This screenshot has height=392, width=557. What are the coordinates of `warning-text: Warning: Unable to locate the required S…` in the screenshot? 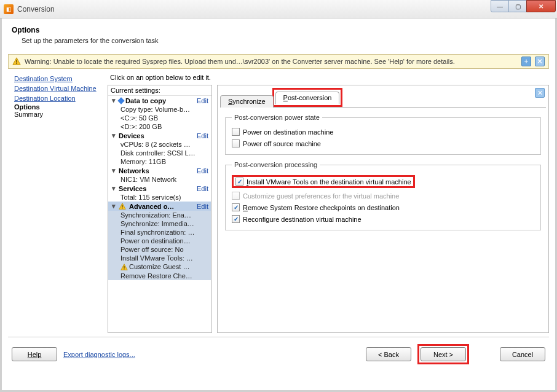 It's located at (271, 61).